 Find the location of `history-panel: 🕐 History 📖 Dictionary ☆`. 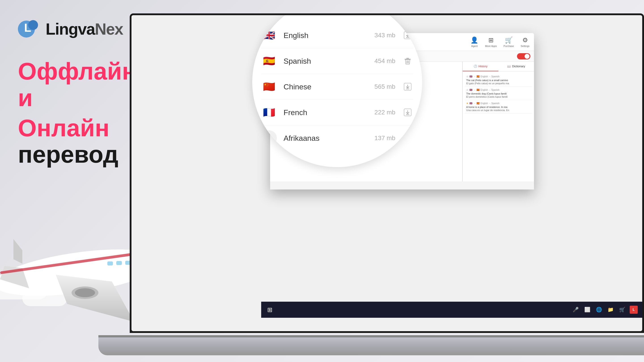

history-panel: 🕐 History 📖 Dictionary ☆ is located at coordinates (498, 121).